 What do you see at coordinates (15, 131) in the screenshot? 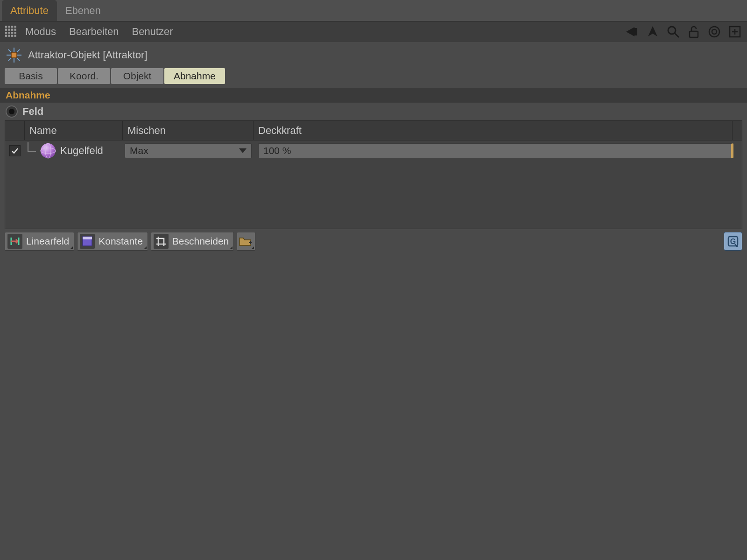
I see `col-enable` at bounding box center [15, 131].